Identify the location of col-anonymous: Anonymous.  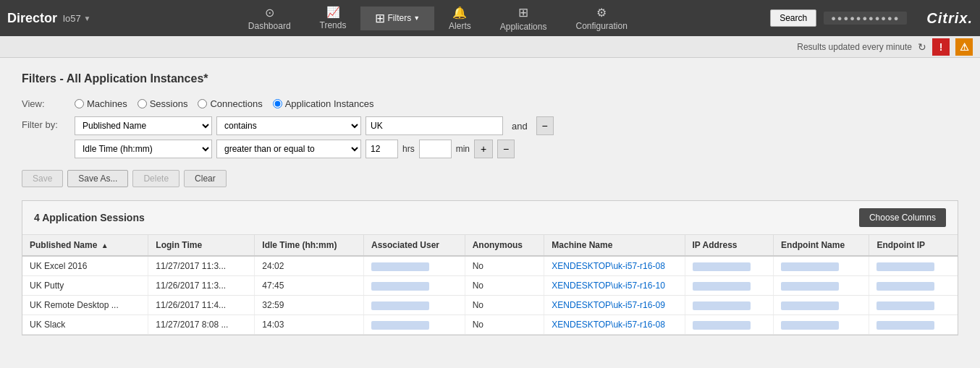
(504, 246).